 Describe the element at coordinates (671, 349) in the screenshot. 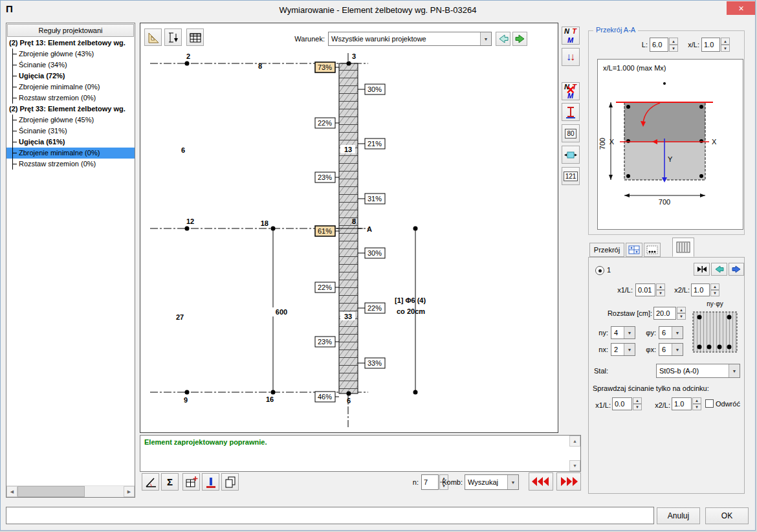

I see `phix-dropdown: 6▼` at that location.